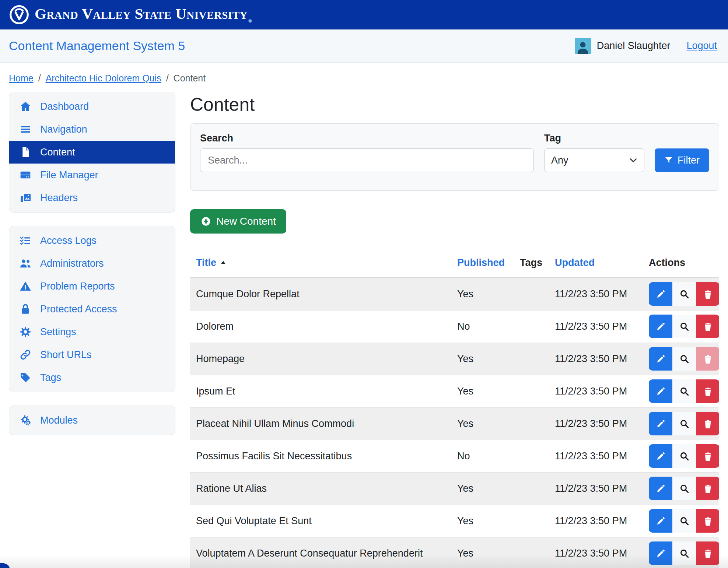 This screenshot has height=568, width=728. I want to click on sidebar-item-label: Short URLs, so click(66, 355).